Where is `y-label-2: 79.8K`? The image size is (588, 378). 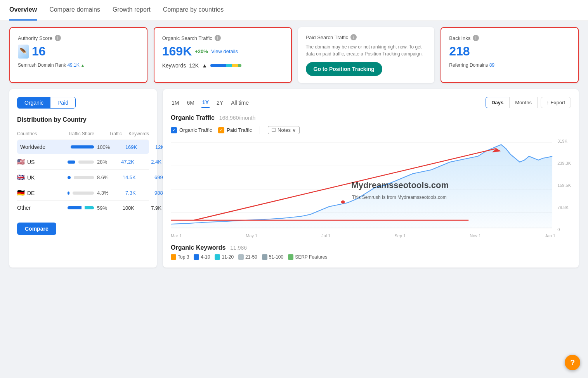 y-label-2: 79.8K is located at coordinates (564, 207).